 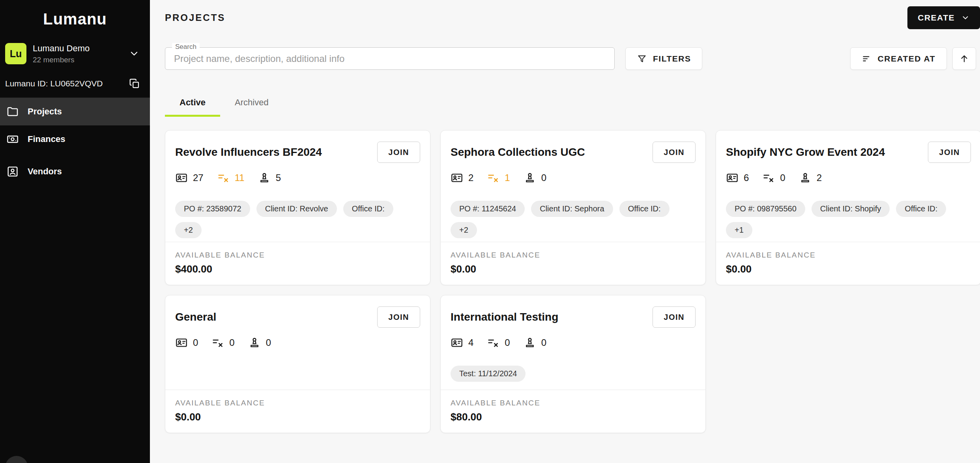 What do you see at coordinates (45, 172) in the screenshot?
I see `nav-label: Vendors` at bounding box center [45, 172].